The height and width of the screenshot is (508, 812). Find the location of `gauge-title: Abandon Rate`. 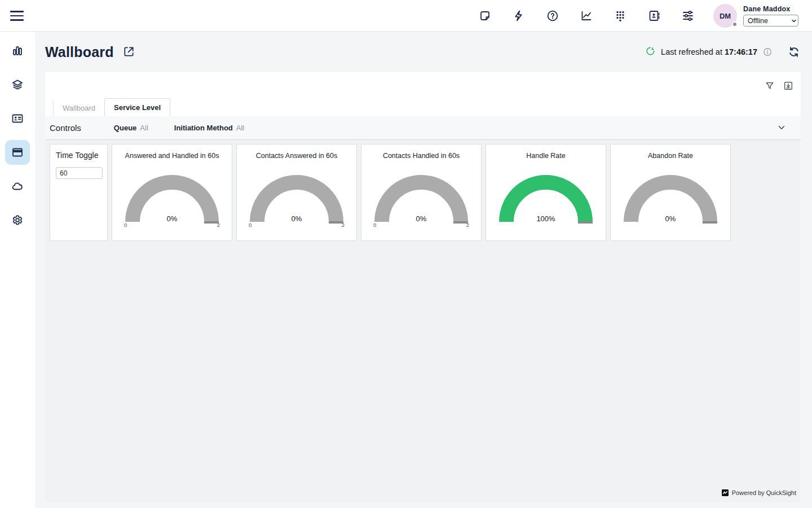

gauge-title: Abandon Rate is located at coordinates (670, 156).